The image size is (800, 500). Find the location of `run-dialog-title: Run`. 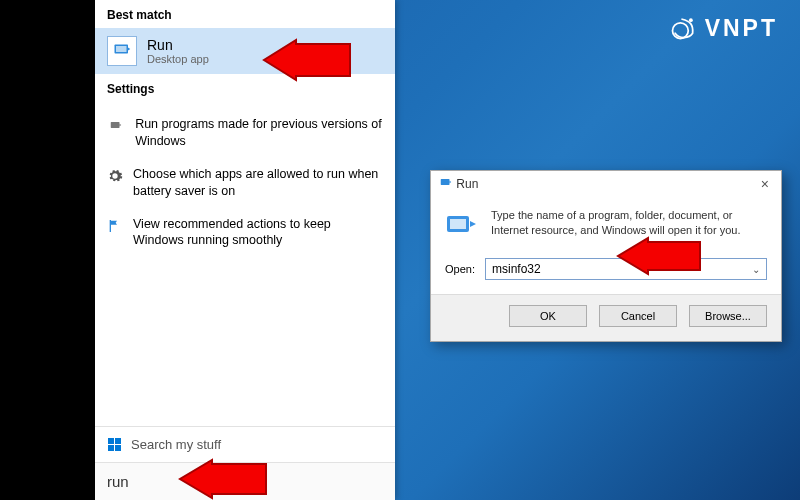

run-dialog-title: Run is located at coordinates (467, 184).